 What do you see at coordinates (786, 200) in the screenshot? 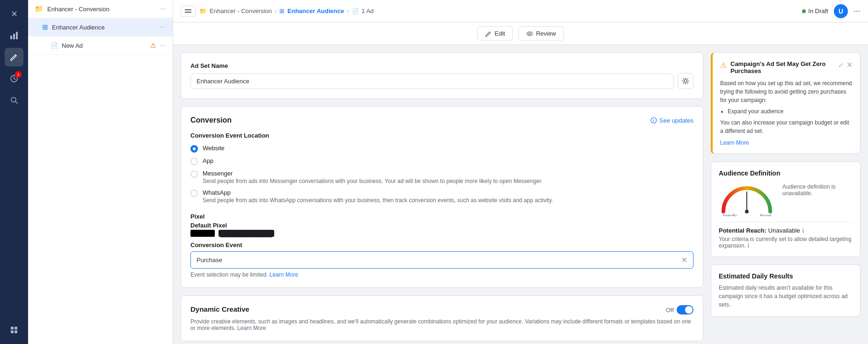
I see `gauge-wrap: Specific Broad Audience definition is un…` at bounding box center [786, 200].